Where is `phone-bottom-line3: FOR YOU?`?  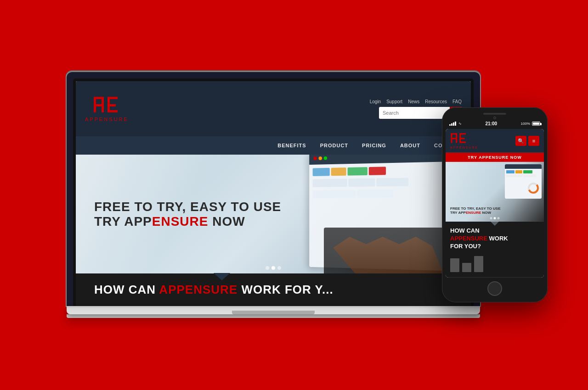 phone-bottom-line3: FOR YOU? is located at coordinates (495, 247).